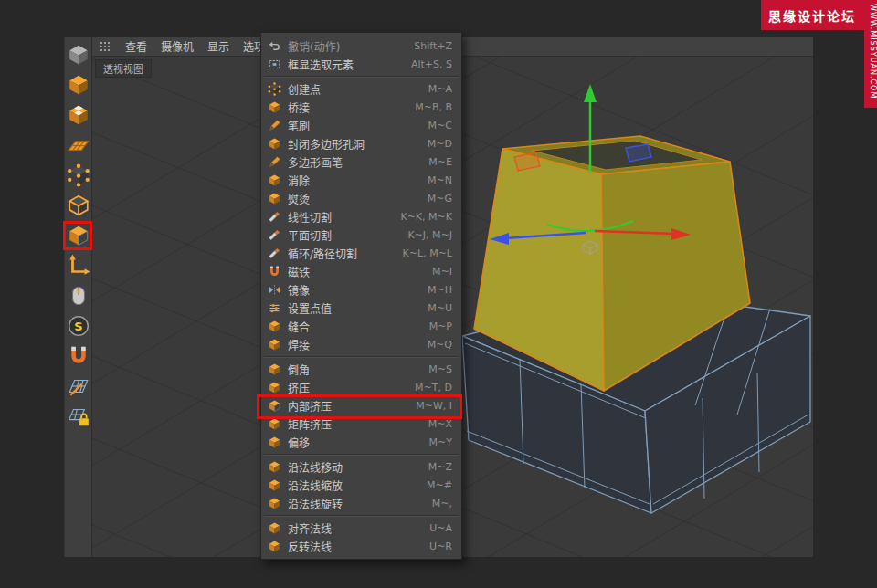 This screenshot has width=877, height=588. Describe the element at coordinates (315, 504) in the screenshot. I see `menu-item-label: 沿法线旋转` at that location.